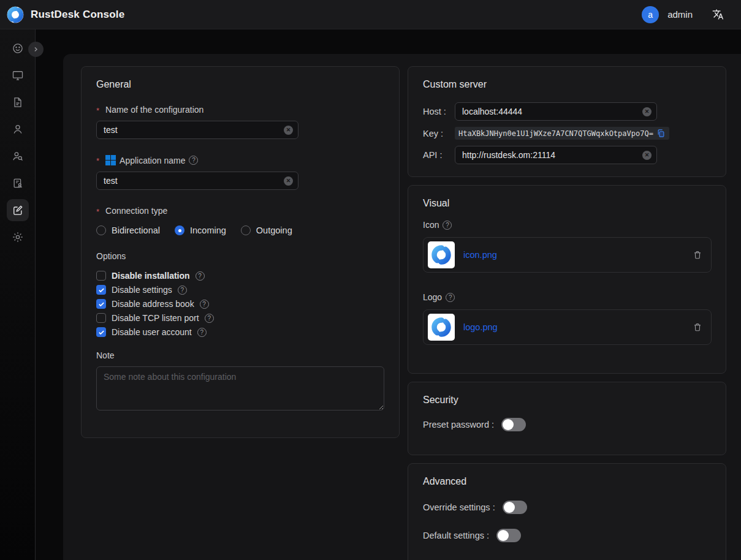 The image size is (741, 560). What do you see at coordinates (240, 318) in the screenshot?
I see `checkbox-disable-tcp-listen-port: Disable TCP listen port ?` at bounding box center [240, 318].